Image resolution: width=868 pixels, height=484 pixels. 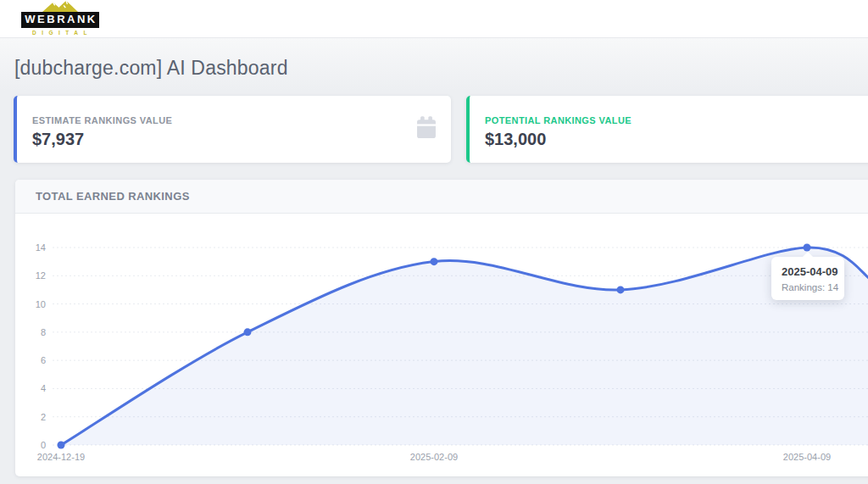 What do you see at coordinates (43, 332) in the screenshot?
I see `y-axis-tick-label: 8` at bounding box center [43, 332].